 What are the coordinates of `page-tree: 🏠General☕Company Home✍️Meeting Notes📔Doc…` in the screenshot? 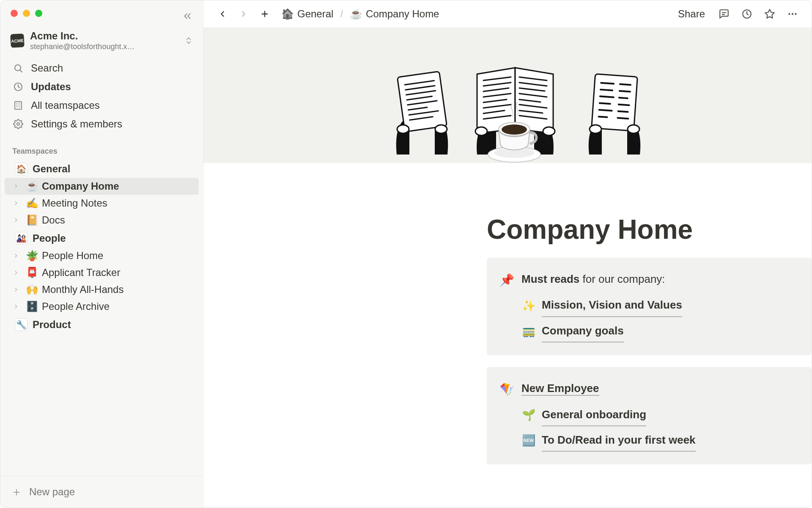 It's located at (102, 246).